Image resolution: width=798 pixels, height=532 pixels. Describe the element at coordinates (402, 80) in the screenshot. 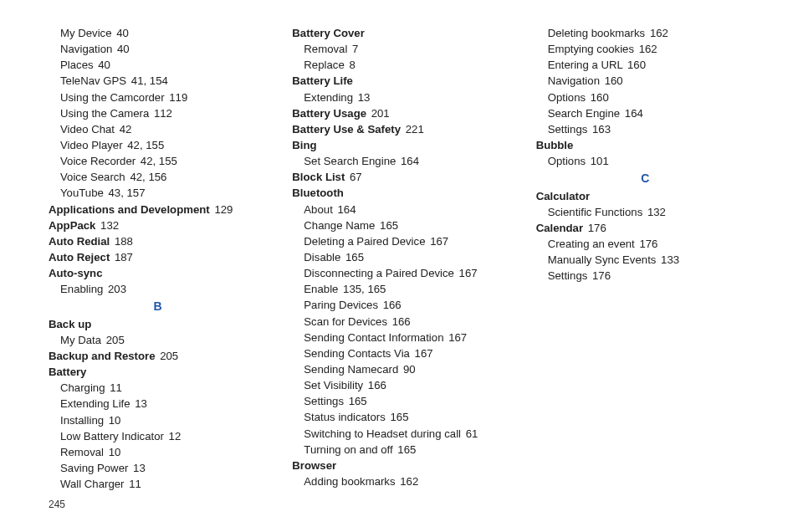

I see `index-heading: Battery Life` at that location.